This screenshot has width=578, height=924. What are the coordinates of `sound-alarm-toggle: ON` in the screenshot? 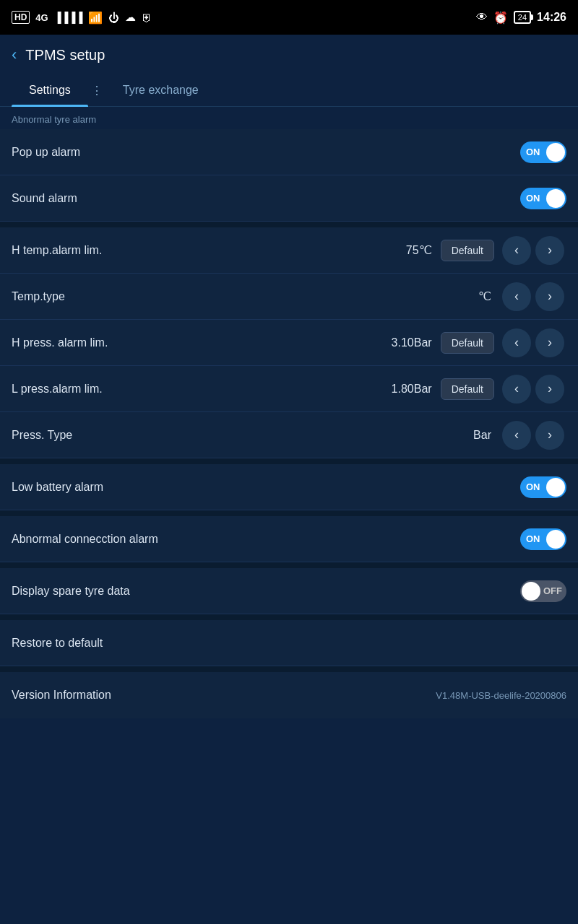 It's located at (543, 199).